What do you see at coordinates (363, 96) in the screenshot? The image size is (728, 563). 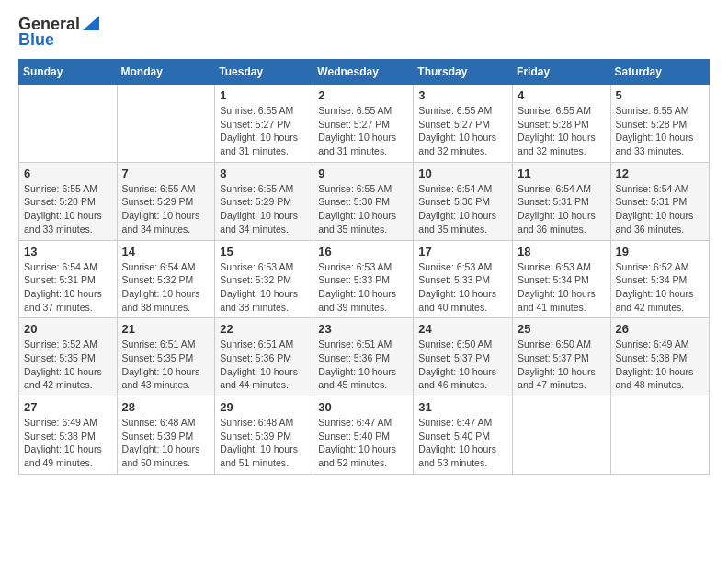 I see `day-number: 2` at bounding box center [363, 96].